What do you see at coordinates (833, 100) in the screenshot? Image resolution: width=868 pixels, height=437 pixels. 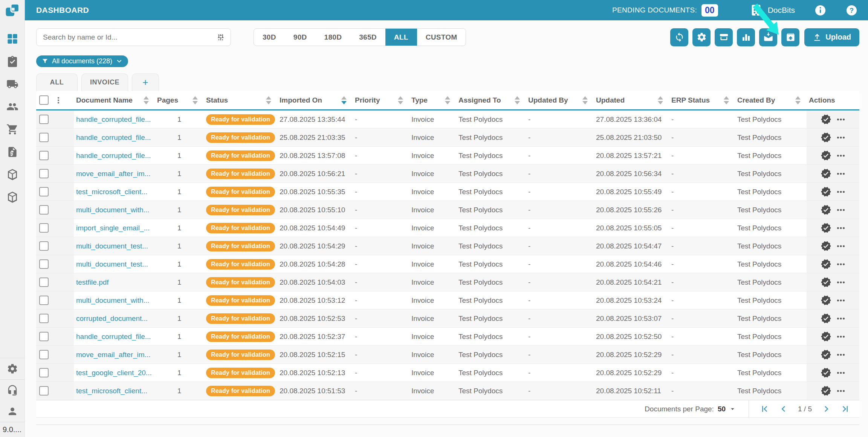 I see `column-header-actions: Actions` at bounding box center [833, 100].